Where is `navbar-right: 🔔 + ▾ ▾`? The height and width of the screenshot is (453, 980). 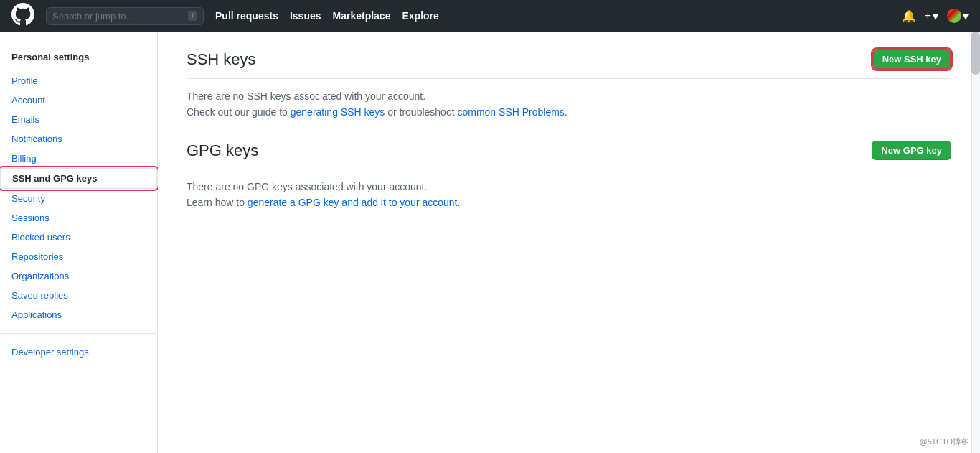
navbar-right: 🔔 + ▾ ▾ is located at coordinates (936, 16).